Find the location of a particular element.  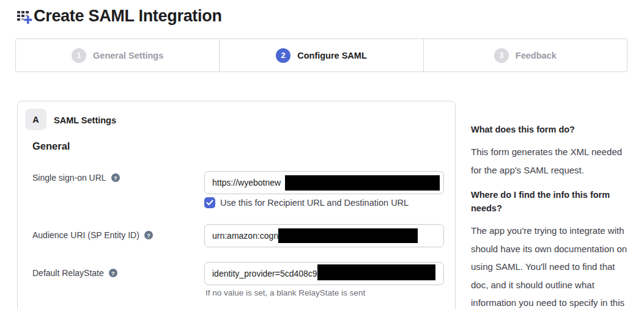

step-wizard: 1 General Settings 2 Configure SAML 3 Fe… is located at coordinates (322, 55).